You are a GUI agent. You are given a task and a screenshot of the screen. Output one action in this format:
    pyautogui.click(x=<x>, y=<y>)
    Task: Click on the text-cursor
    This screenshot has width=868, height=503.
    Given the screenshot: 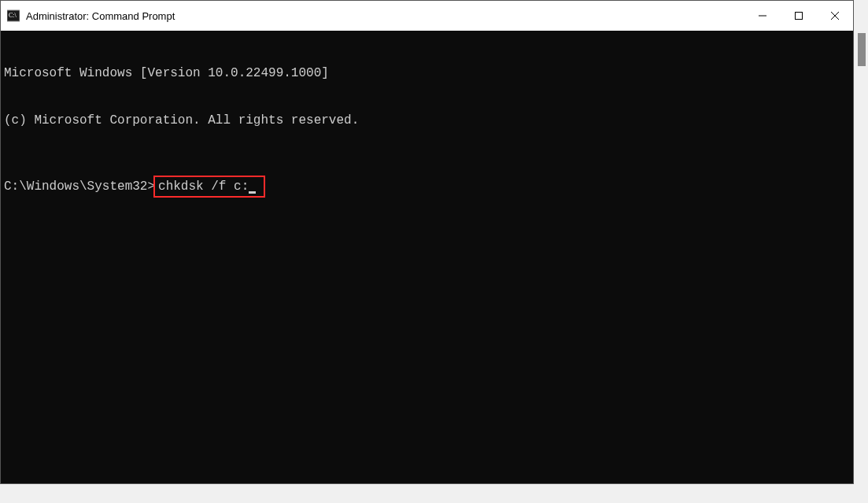 What is the action you would take?
    pyautogui.click(x=252, y=192)
    